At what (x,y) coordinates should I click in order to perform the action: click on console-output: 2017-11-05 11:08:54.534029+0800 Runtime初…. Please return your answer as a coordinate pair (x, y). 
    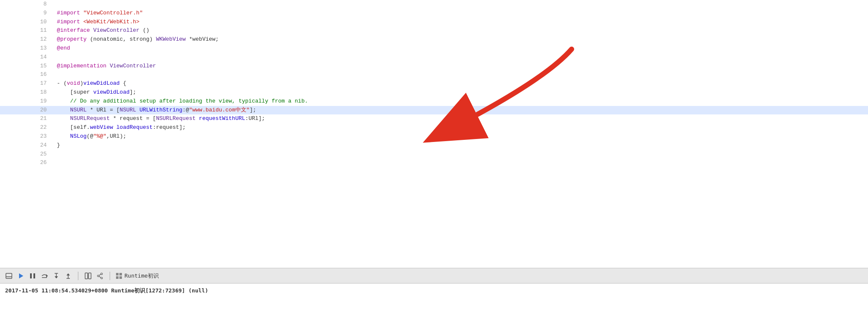
    Looking at the image, I should click on (434, 291).